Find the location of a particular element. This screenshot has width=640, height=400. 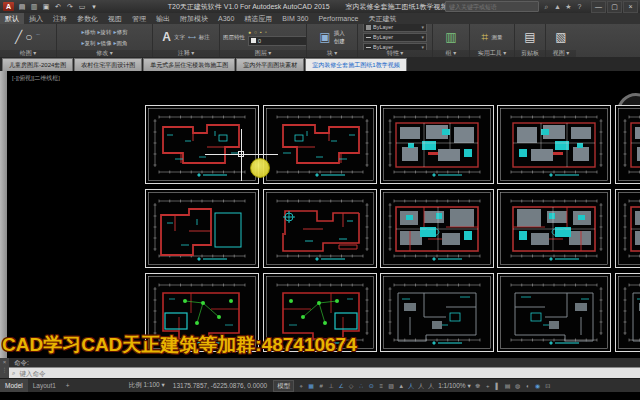

modify-tool-移动: ▸移动 is located at coordinates (88, 32).